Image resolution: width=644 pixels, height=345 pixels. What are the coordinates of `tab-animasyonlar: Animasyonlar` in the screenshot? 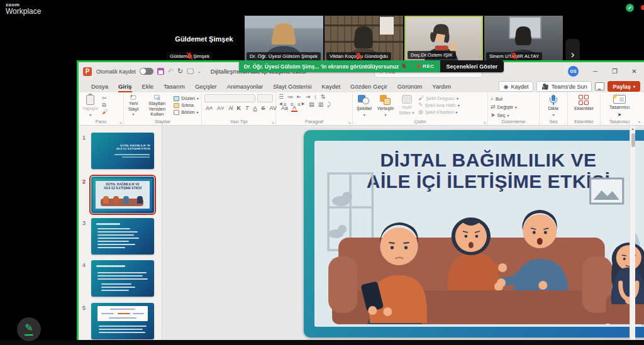 It's located at (245, 87).